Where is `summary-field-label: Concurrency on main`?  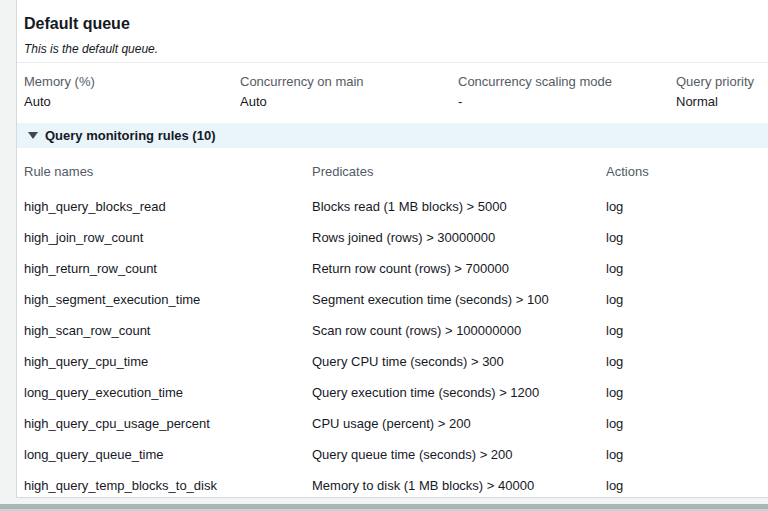
summary-field-label: Concurrency on main is located at coordinates (349, 82).